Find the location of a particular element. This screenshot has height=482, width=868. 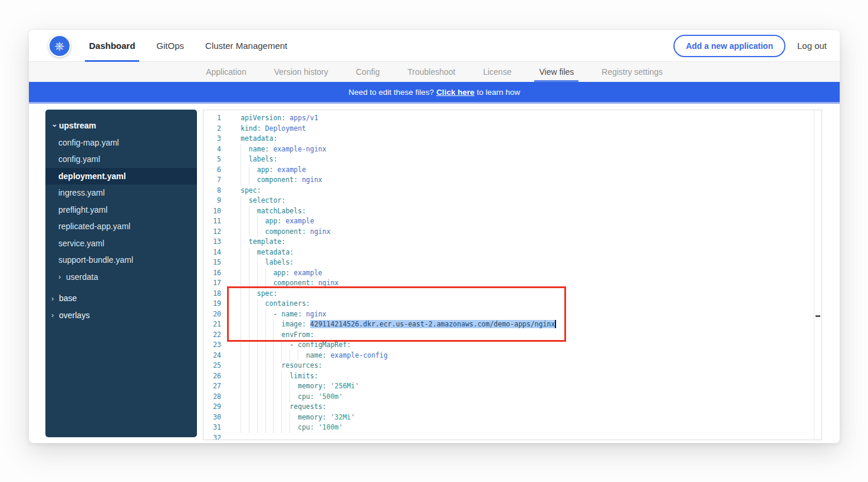

tree-item-overlays: ›overlays is located at coordinates (121, 316).